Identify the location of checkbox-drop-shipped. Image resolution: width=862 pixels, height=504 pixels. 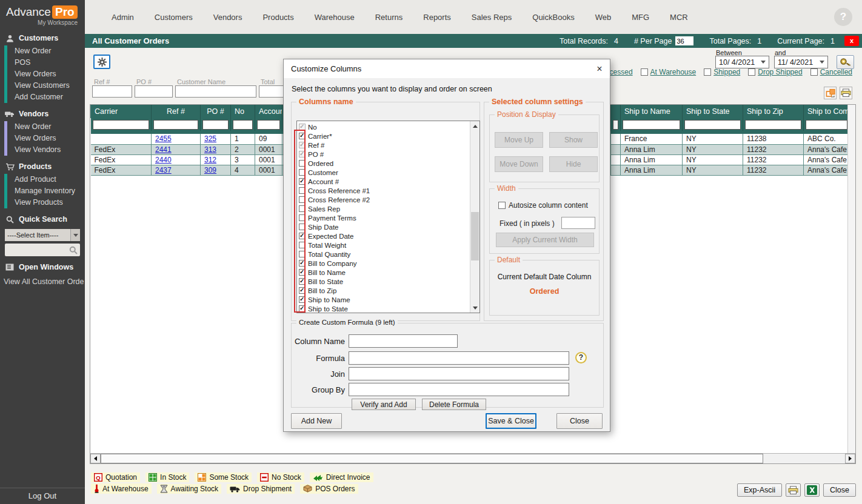
(752, 72).